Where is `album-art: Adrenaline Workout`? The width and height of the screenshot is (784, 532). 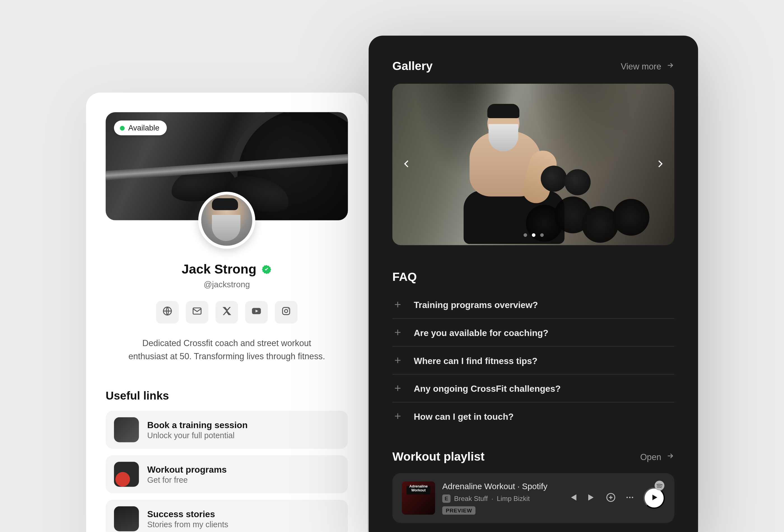 album-art: Adrenaline Workout is located at coordinates (418, 498).